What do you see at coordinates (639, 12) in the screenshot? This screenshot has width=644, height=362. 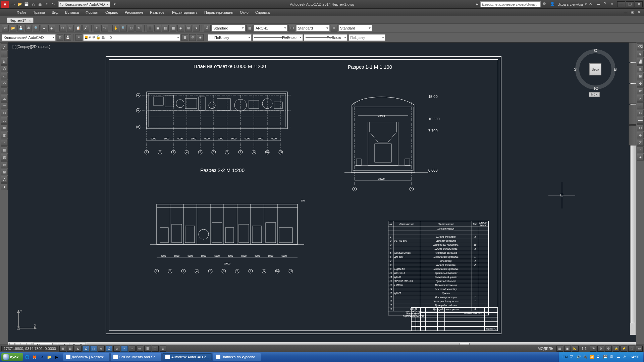 I see `doc-close-button: ✕` at bounding box center [639, 12].